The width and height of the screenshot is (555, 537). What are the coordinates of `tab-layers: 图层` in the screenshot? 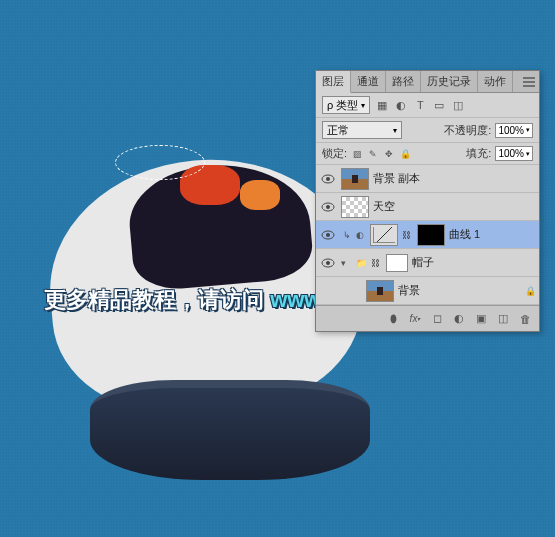 It's located at (334, 82).